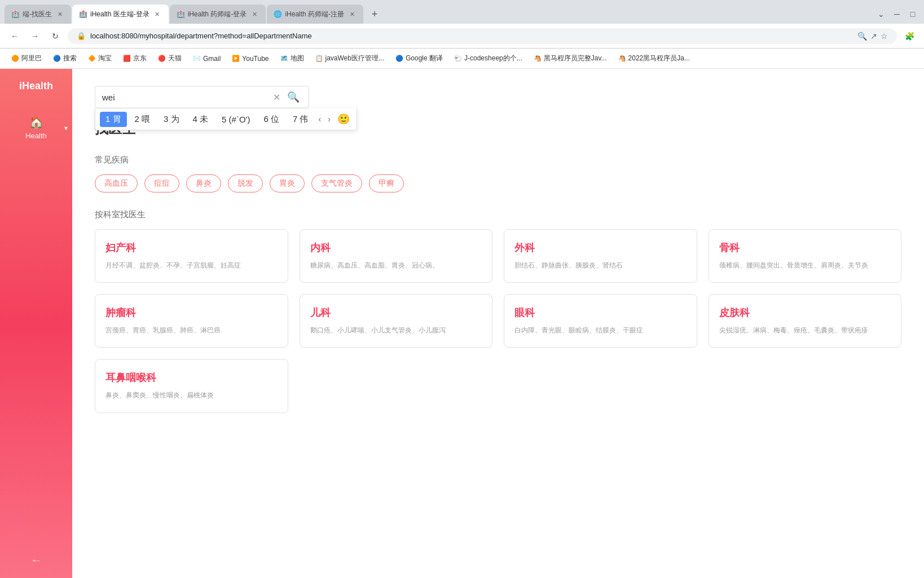  What do you see at coordinates (226, 120) in the screenshot?
I see `ime-candidate-bar: 1 胃 2 喂 3 为 4 未 5 (#`O') 6 位 7 伟 ‹ › 🙂` at bounding box center [226, 120].